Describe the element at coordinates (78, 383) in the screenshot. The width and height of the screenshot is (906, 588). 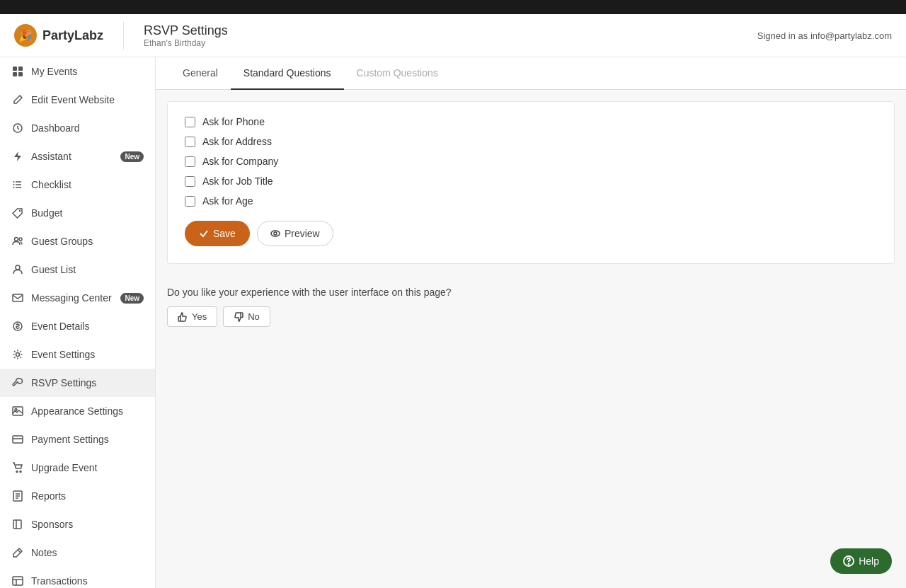
I see `sidebar-item-rsvp-settings: RSVP Settings` at that location.